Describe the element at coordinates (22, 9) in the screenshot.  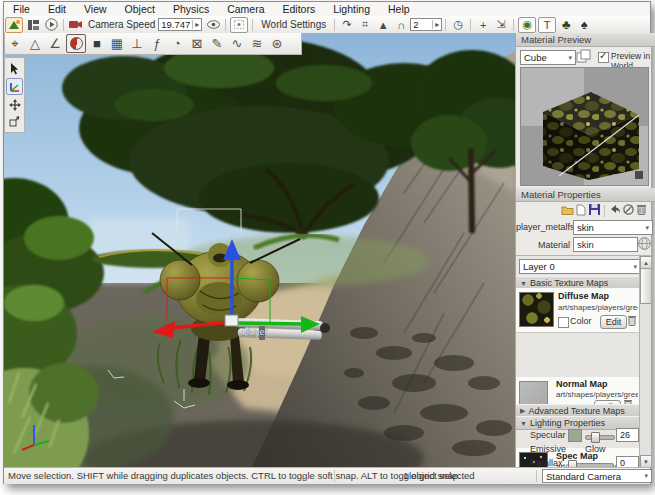
I see `menu-file: File` at that location.